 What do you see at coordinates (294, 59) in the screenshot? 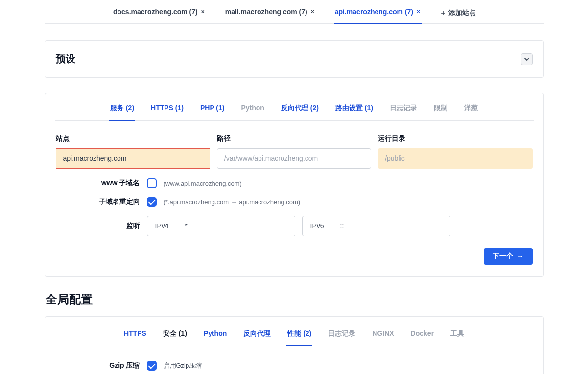
I see `preset-card: 预设` at bounding box center [294, 59].